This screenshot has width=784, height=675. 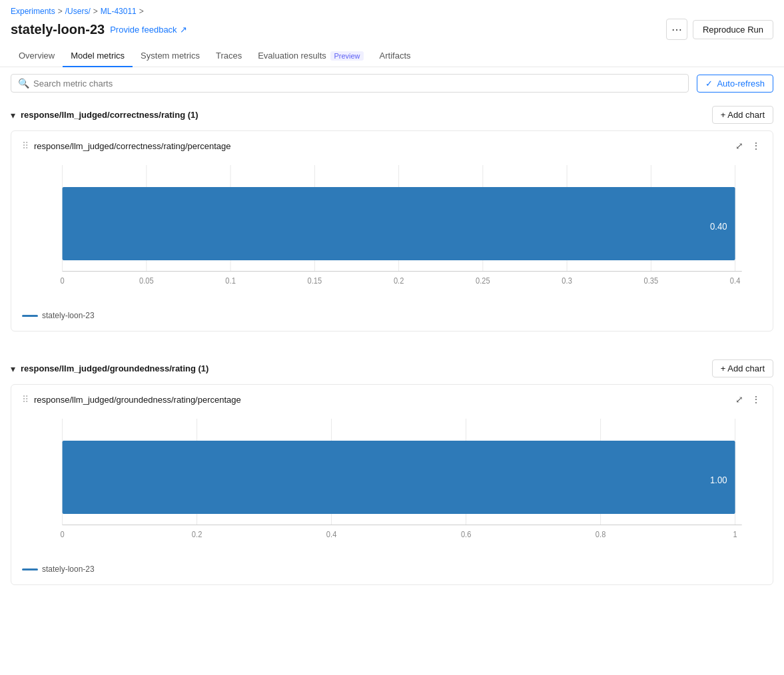 What do you see at coordinates (109, 114) in the screenshot?
I see `correctness-section-title: response/llm_judged/correctness/rating (…` at bounding box center [109, 114].